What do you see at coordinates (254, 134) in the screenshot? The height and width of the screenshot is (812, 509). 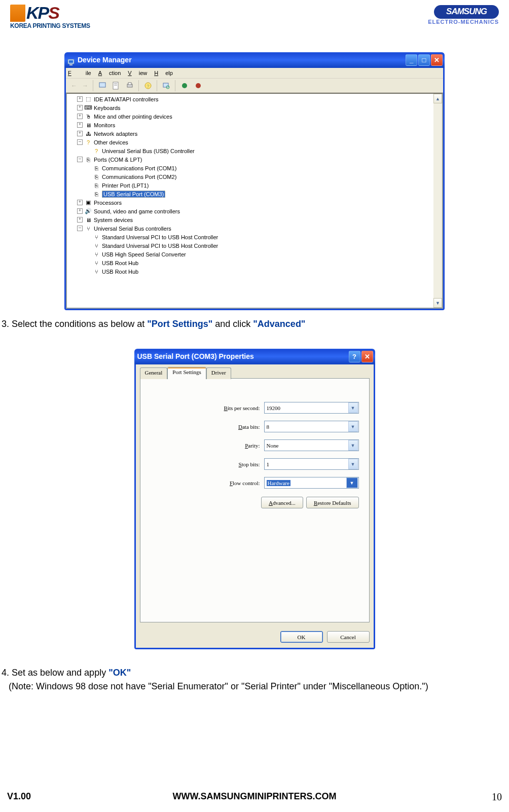 I see `tree-node: +🖧Network adapters` at bounding box center [254, 134].